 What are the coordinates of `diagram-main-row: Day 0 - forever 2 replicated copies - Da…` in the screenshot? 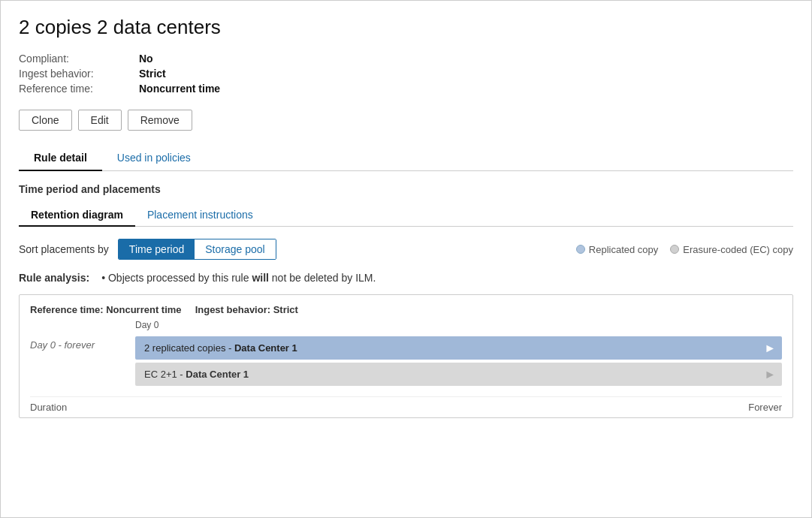 It's located at (406, 365).